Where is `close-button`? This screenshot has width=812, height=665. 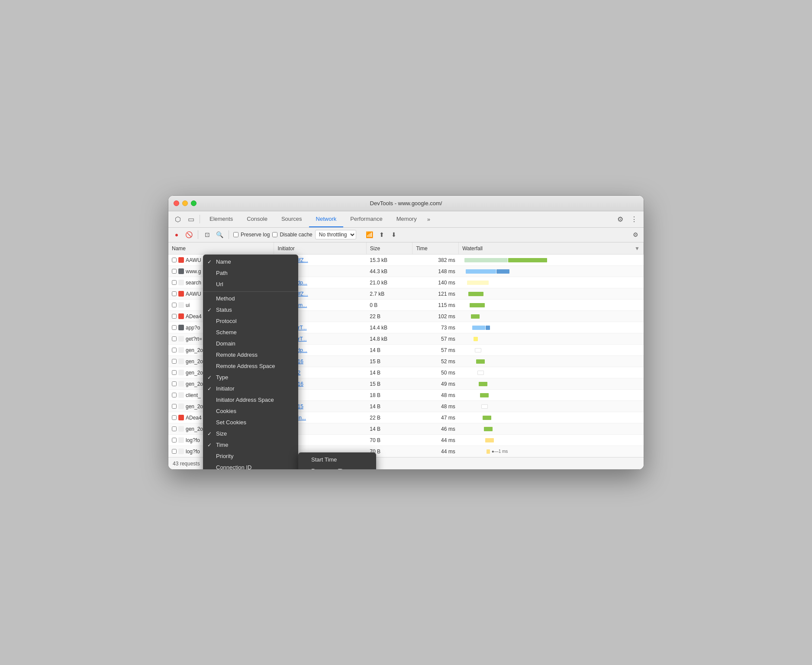 close-button is located at coordinates (177, 203).